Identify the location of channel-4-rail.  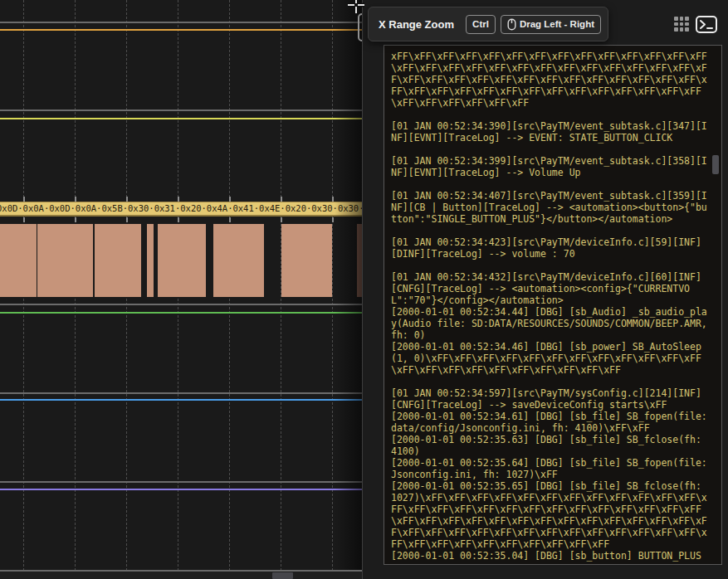
(181, 393).